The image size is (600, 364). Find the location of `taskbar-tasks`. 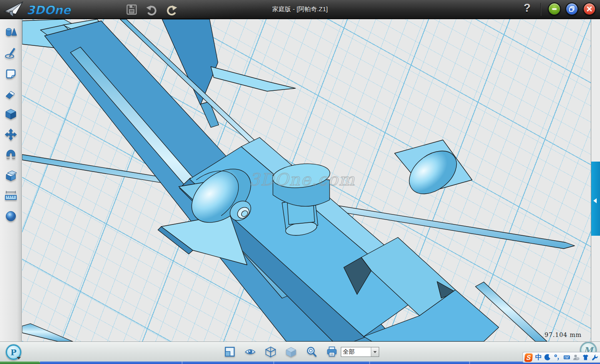

taskbar-tasks is located at coordinates (320, 363).